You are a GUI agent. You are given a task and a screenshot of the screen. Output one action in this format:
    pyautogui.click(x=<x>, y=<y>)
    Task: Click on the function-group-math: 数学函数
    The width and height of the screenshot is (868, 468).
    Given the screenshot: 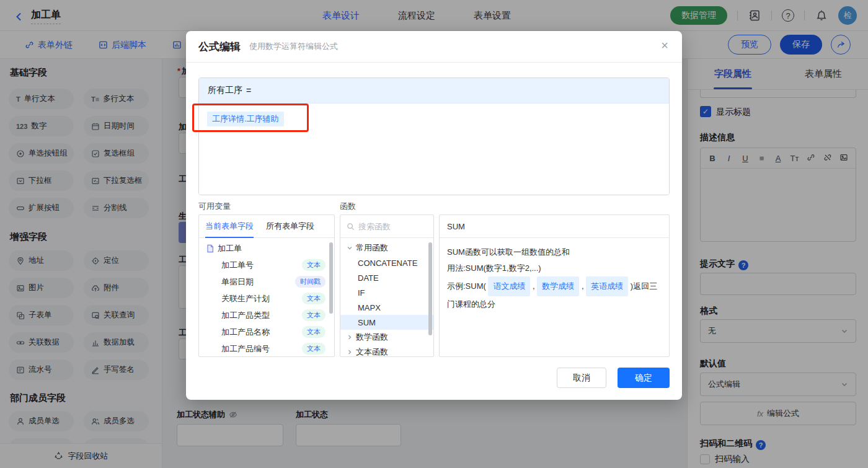 What is the action you would take?
    pyautogui.click(x=387, y=337)
    